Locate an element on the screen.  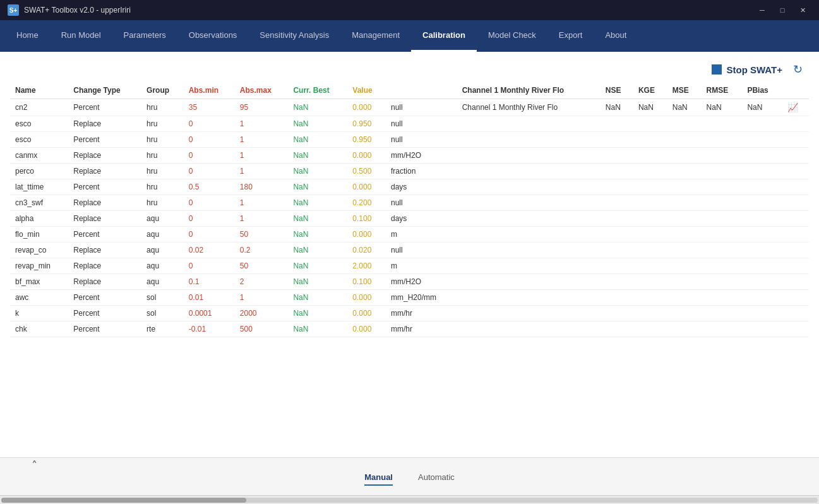
col-header-chart is located at coordinates (796, 91).